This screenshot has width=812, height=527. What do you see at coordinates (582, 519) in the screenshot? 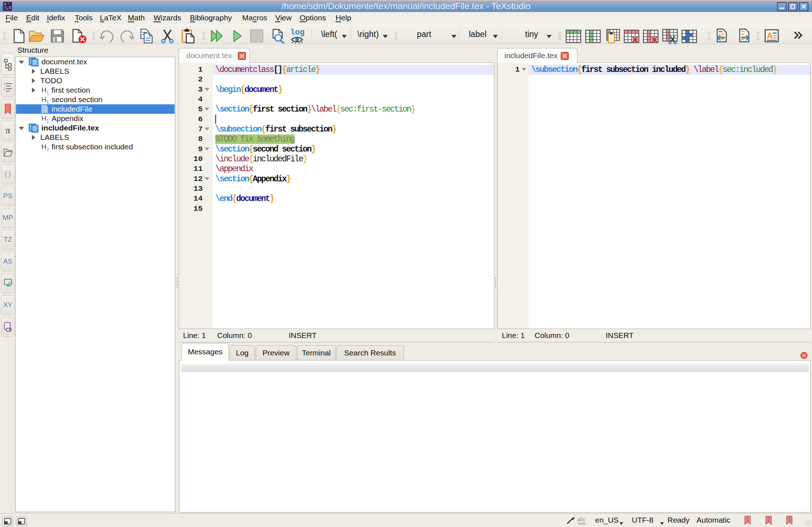
I see `svg-text: abc` at bounding box center [582, 519].